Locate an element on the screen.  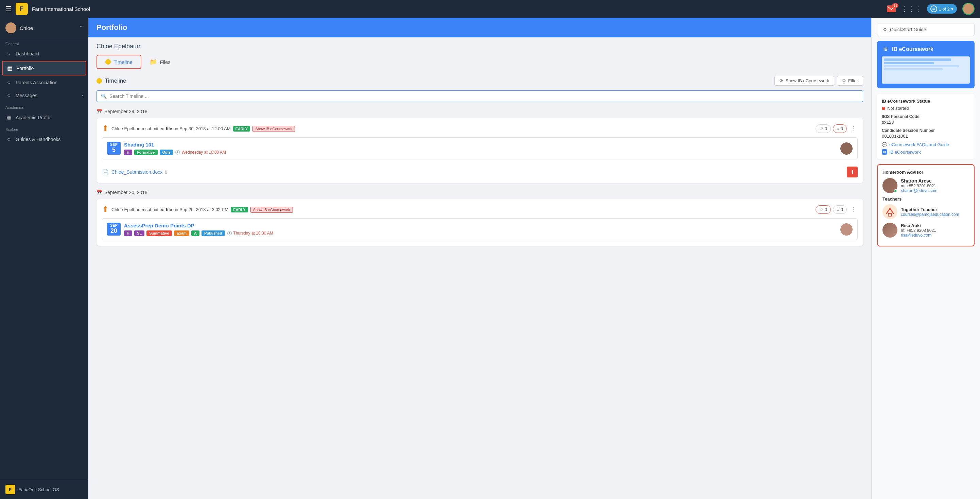
sidebar-item-parents: ○ Parents Association is located at coordinates (44, 83).